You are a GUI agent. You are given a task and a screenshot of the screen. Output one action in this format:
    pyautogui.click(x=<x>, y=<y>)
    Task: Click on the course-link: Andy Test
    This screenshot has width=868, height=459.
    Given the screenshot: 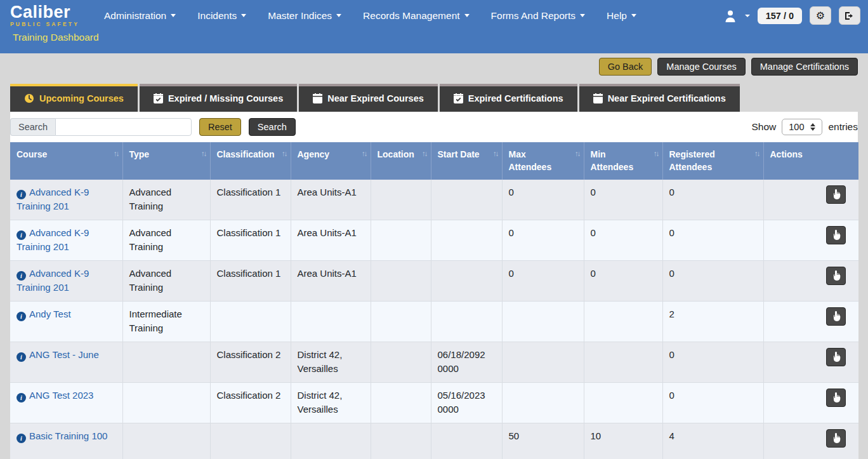 What is the action you would take?
    pyautogui.click(x=50, y=314)
    